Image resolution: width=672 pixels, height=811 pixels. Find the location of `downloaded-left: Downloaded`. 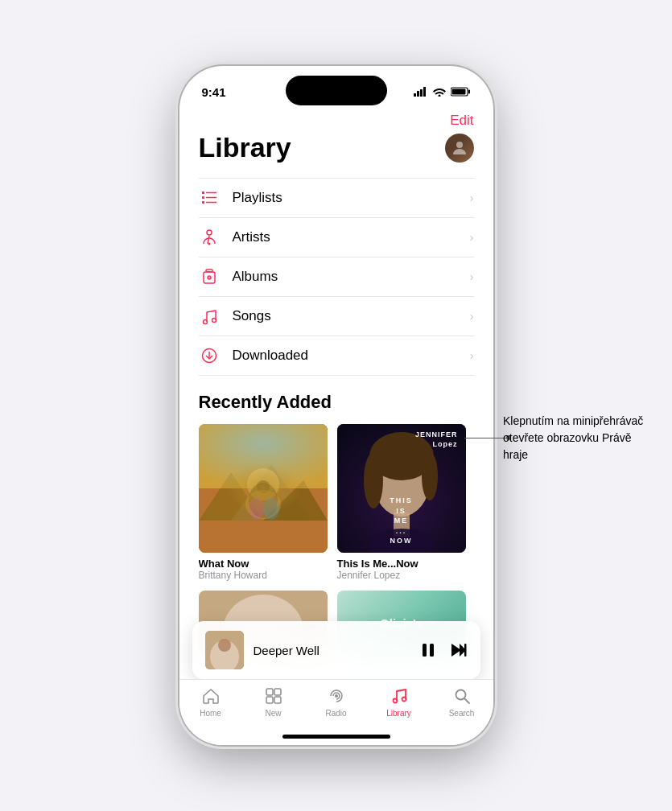

downloaded-left: Downloaded is located at coordinates (254, 356).